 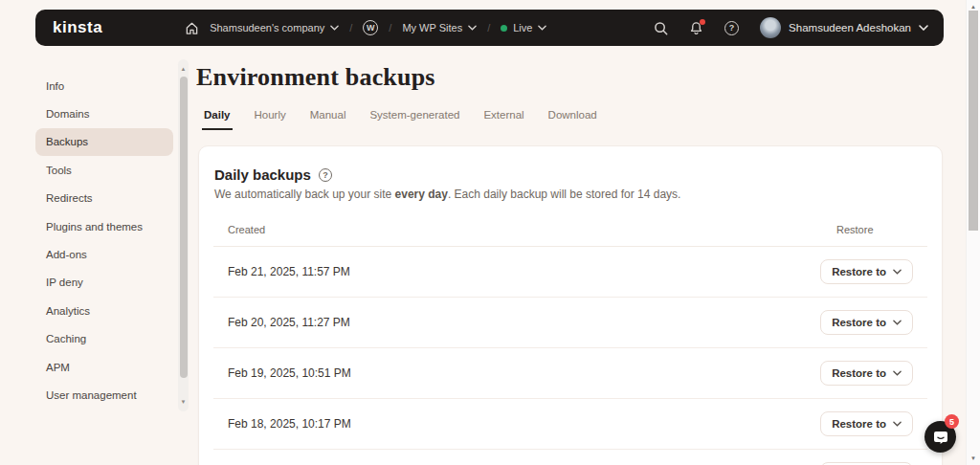 I want to click on tab-manual: Manual, so click(x=328, y=120).